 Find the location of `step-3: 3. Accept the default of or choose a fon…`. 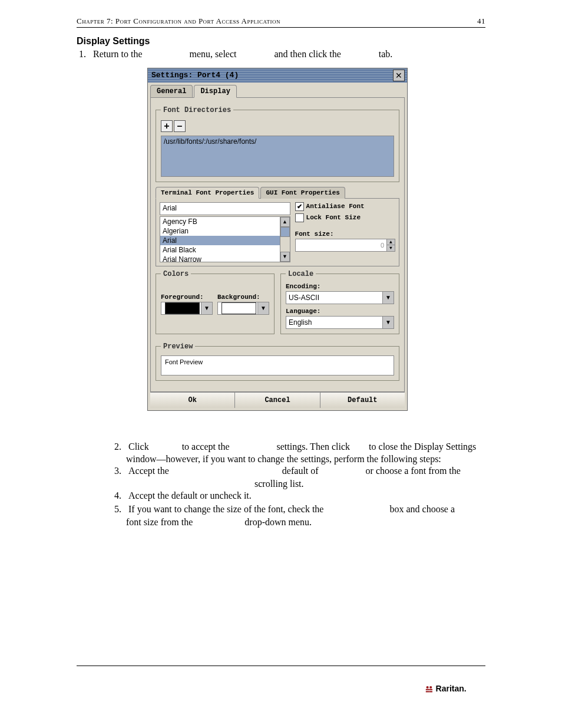

step-3: 3. Accept the default of or choose a fon… is located at coordinates (299, 471).